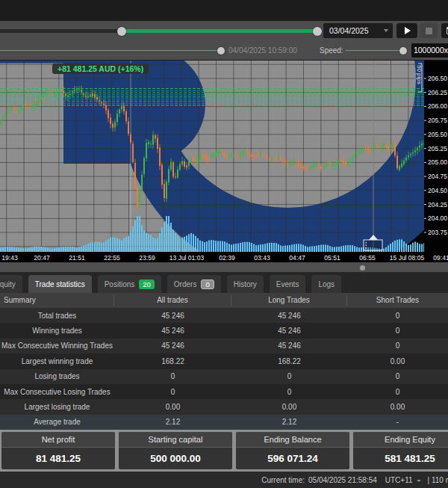 This screenshot has width=448, height=488. I want to click on table-row: Total trades45 24645 2460, so click(224, 315).